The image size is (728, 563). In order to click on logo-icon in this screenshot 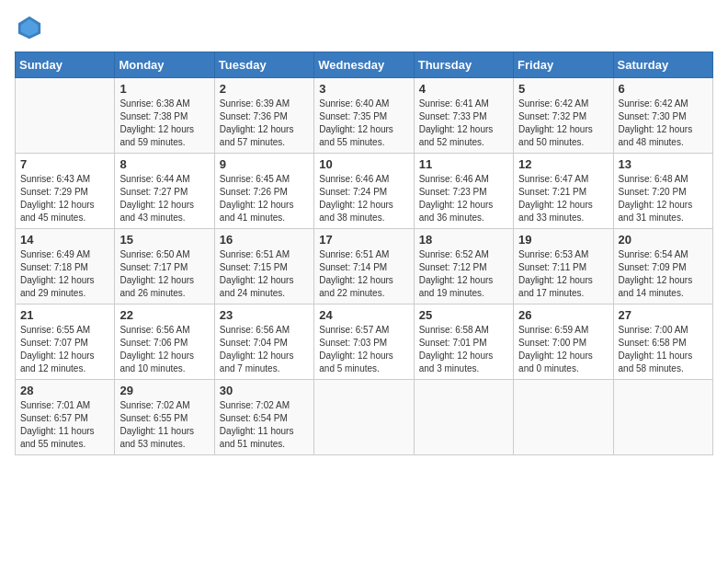, I will do `click(29, 28)`.